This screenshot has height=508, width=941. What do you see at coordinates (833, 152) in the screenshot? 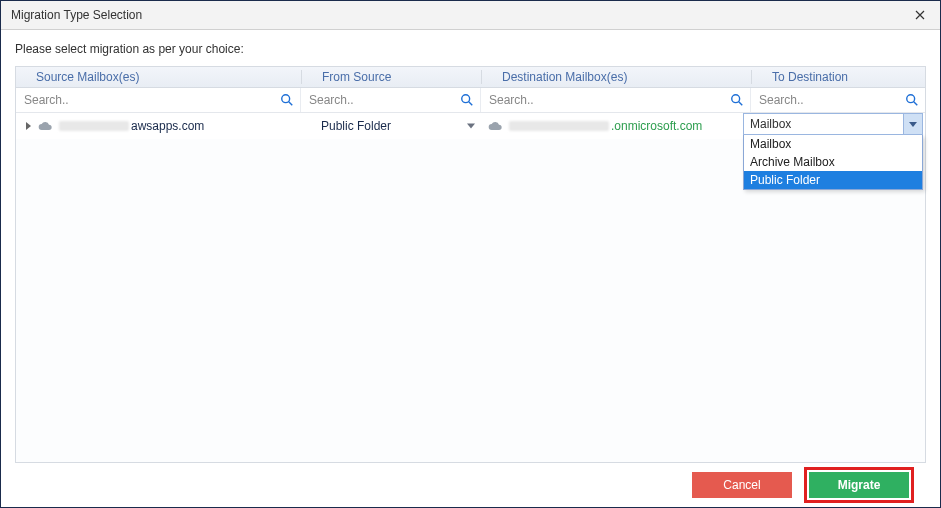
I see `to-destination-combo: Mailbox Mailbox Archive Mailbox Public F…` at bounding box center [833, 152].